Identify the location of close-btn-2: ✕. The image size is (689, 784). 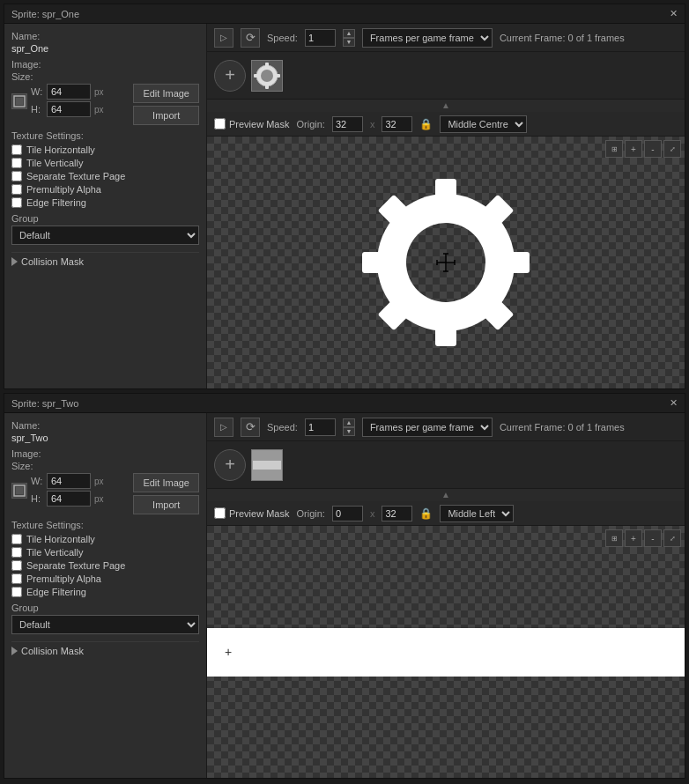
(673, 403).